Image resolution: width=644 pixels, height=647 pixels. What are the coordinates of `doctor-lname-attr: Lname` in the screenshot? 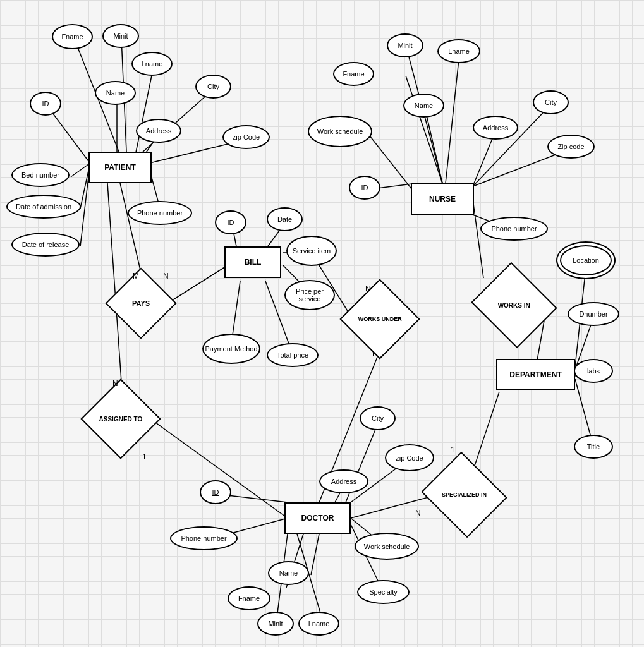 It's located at (319, 624).